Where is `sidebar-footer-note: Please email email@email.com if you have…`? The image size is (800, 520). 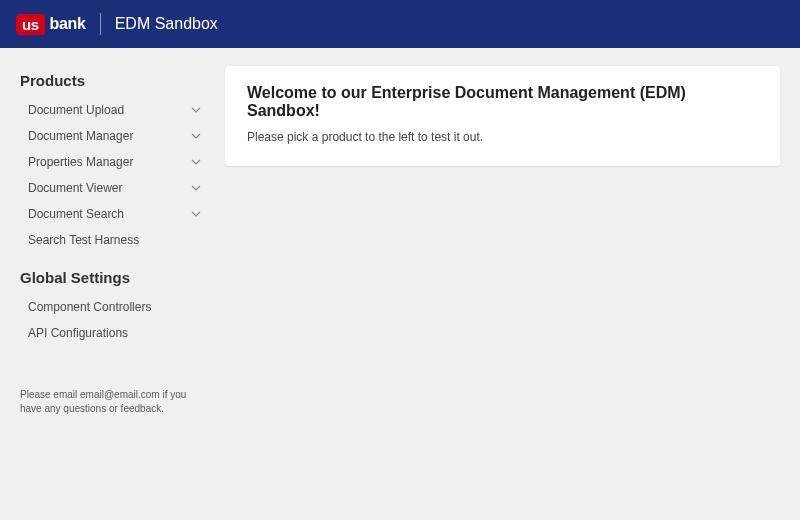 sidebar-footer-note: Please email email@email.com if you have… is located at coordinates (112, 402).